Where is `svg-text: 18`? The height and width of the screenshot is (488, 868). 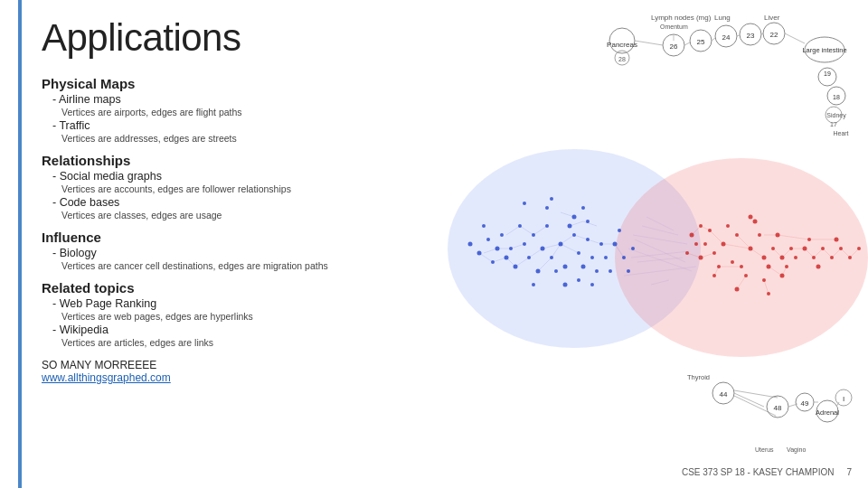 svg-text: 18 is located at coordinates (836, 98).